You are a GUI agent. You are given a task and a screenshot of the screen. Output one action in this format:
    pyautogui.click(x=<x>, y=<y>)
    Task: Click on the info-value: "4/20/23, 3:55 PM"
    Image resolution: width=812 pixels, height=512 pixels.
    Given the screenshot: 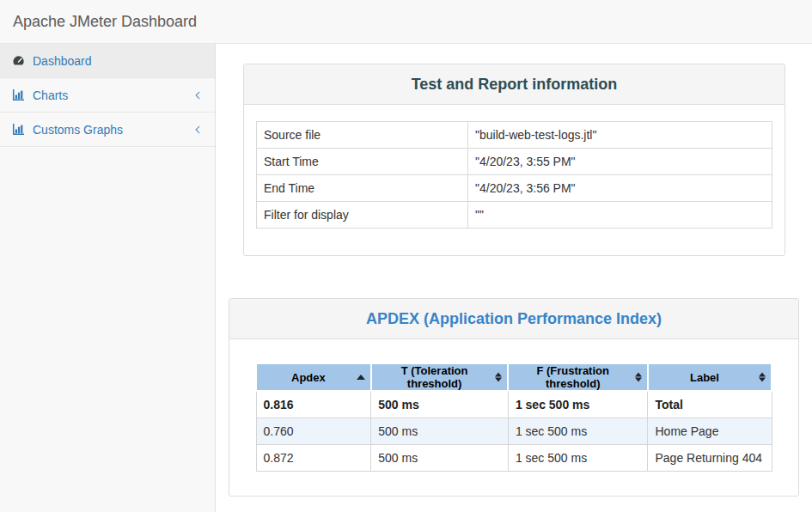 What is the action you would take?
    pyautogui.click(x=620, y=162)
    